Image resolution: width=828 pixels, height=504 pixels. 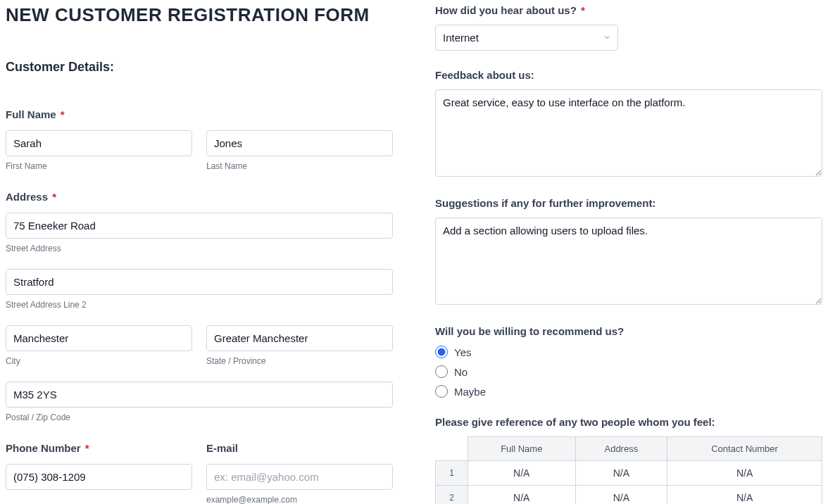 I want to click on references-row-index: 1, so click(x=452, y=473).